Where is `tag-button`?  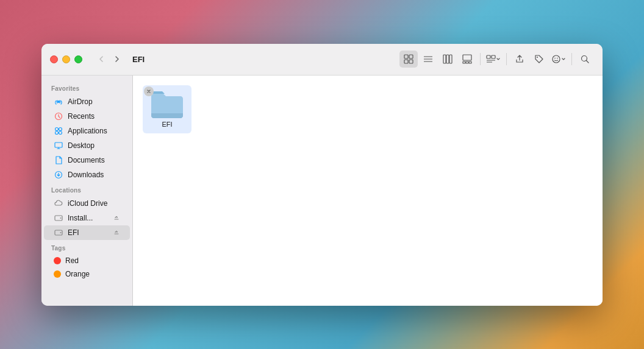
tag-button is located at coordinates (539, 59).